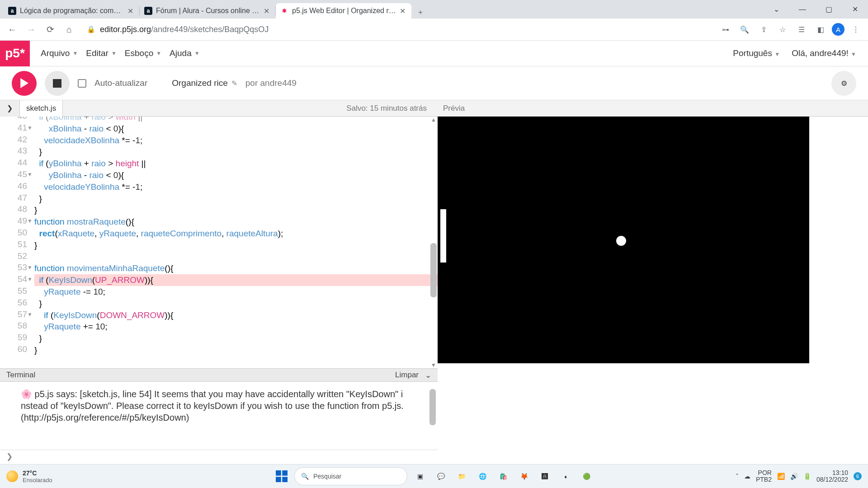 The height and width of the screenshot is (488, 868). Describe the element at coordinates (114, 53) in the screenshot. I see `chevron-down-icon: ▼` at that location.